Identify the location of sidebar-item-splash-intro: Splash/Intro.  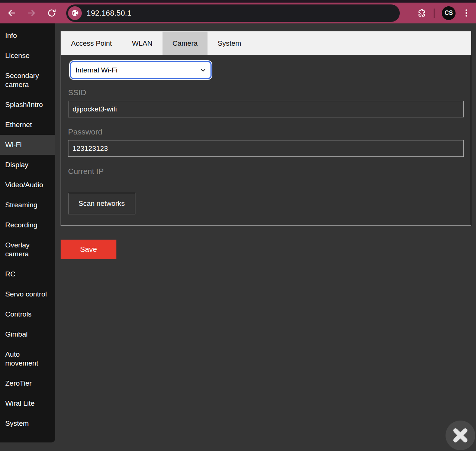
(28, 105).